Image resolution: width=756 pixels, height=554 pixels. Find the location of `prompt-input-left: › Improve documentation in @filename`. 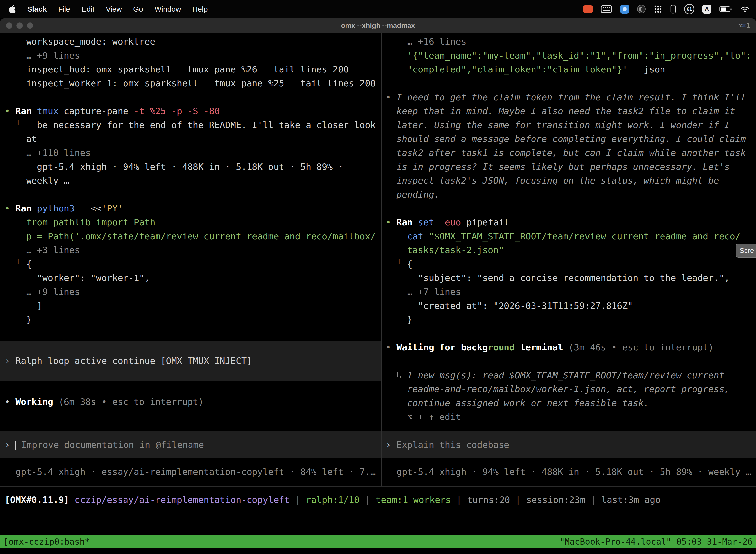

prompt-input-left: › Improve documentation in @filename is located at coordinates (191, 445).